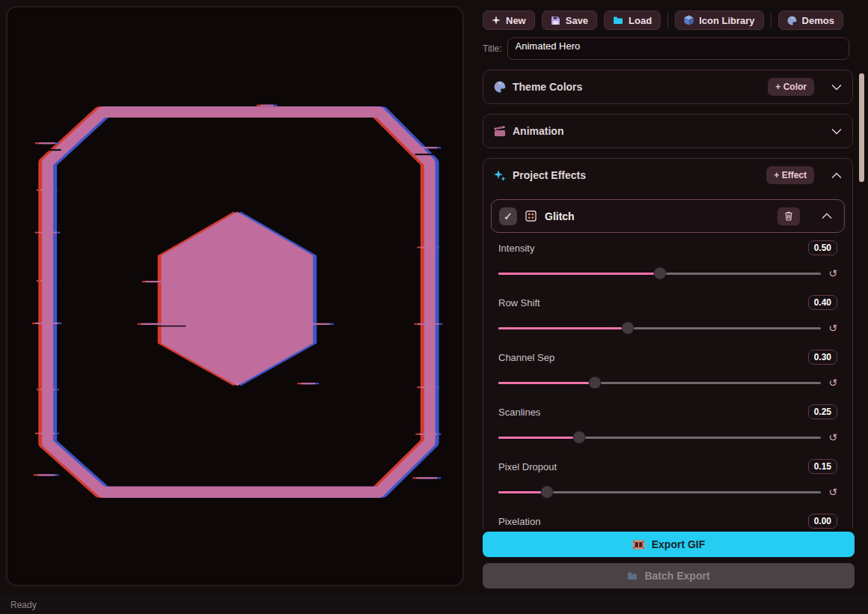 The width and height of the screenshot is (868, 614). I want to click on param-intensity: Intensity 0.50 ↺, so click(667, 261).